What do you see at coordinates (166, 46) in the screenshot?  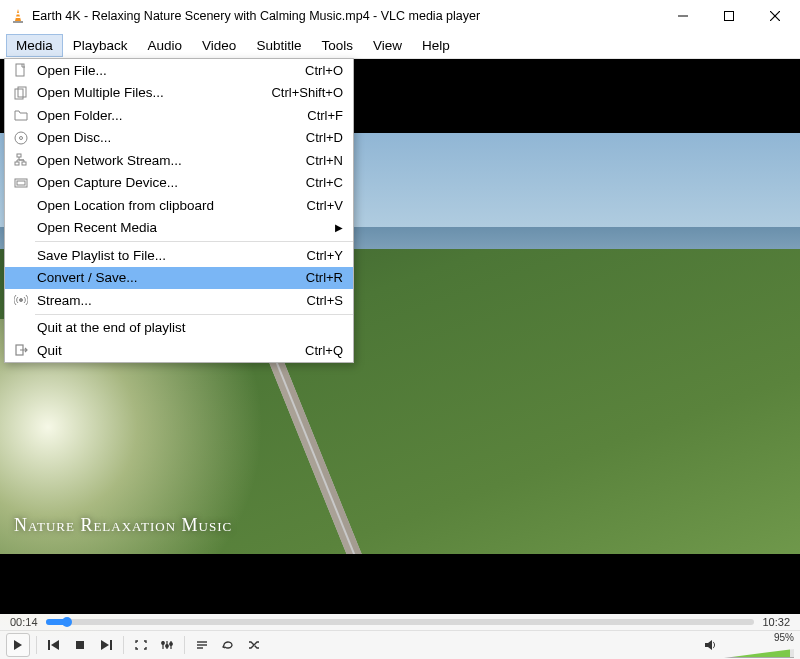 I see `menu-audio: Audio` at bounding box center [166, 46].